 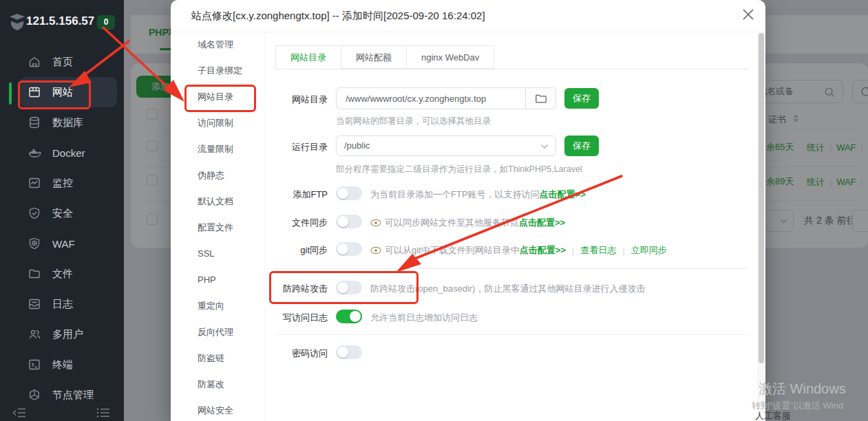 What do you see at coordinates (761, 198) in the screenshot?
I see `modal-scrollbar-thumb` at bounding box center [761, 198].